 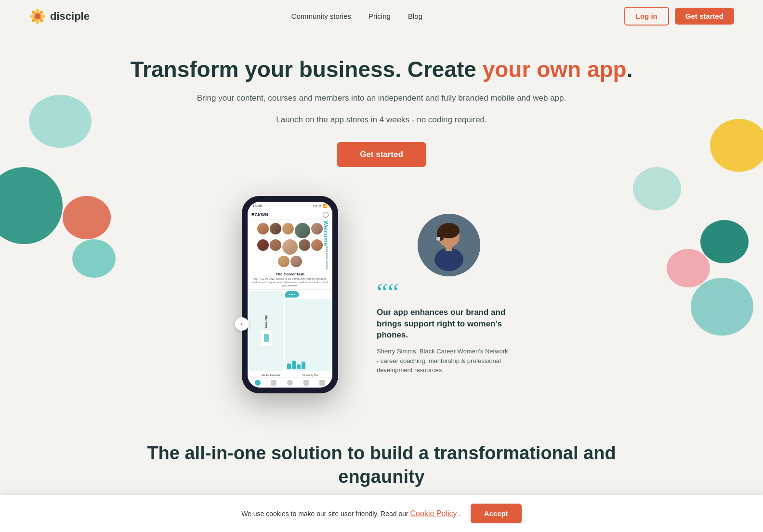 I want to click on hero-subtext-line2: Launch on the app stores in 4 weeks - no…, so click(x=382, y=119).